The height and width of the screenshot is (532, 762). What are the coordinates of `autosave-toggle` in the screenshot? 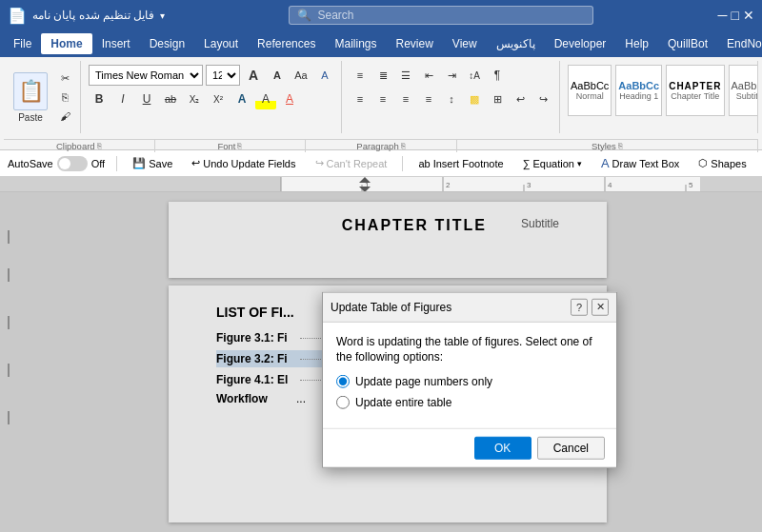 It's located at (72, 164).